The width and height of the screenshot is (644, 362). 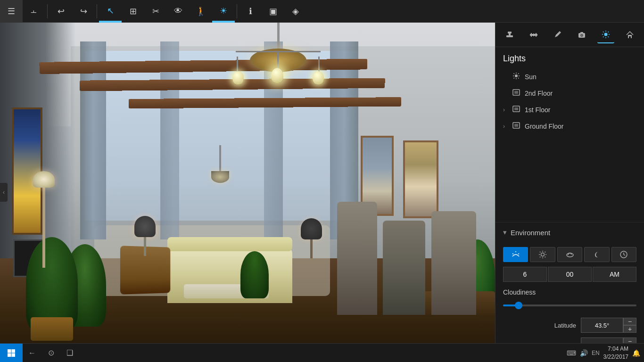 I want to click on select-icon: ↖, so click(x=110, y=11).